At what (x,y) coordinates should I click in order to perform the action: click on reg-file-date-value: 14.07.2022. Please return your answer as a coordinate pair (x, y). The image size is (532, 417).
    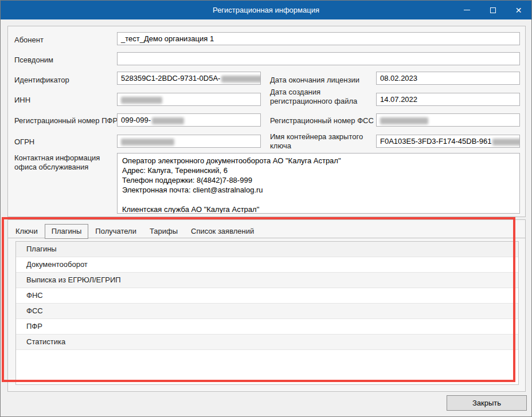
    Looking at the image, I should click on (399, 100).